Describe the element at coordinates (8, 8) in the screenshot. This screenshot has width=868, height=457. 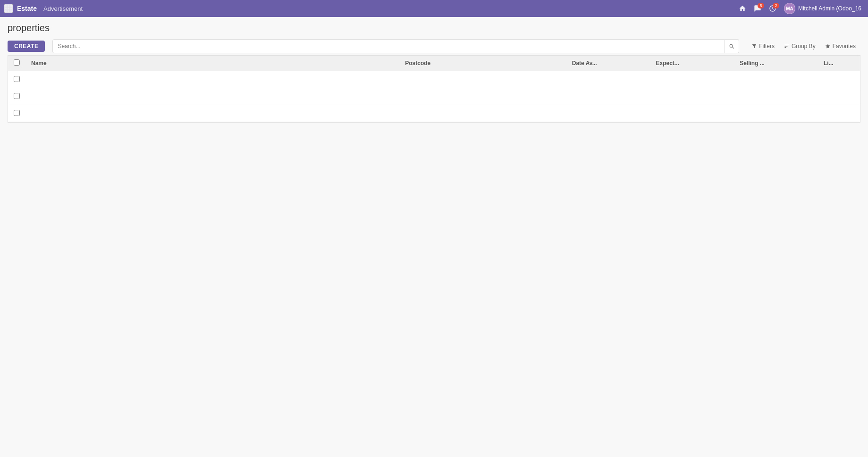
I see `apps-menu-button` at that location.